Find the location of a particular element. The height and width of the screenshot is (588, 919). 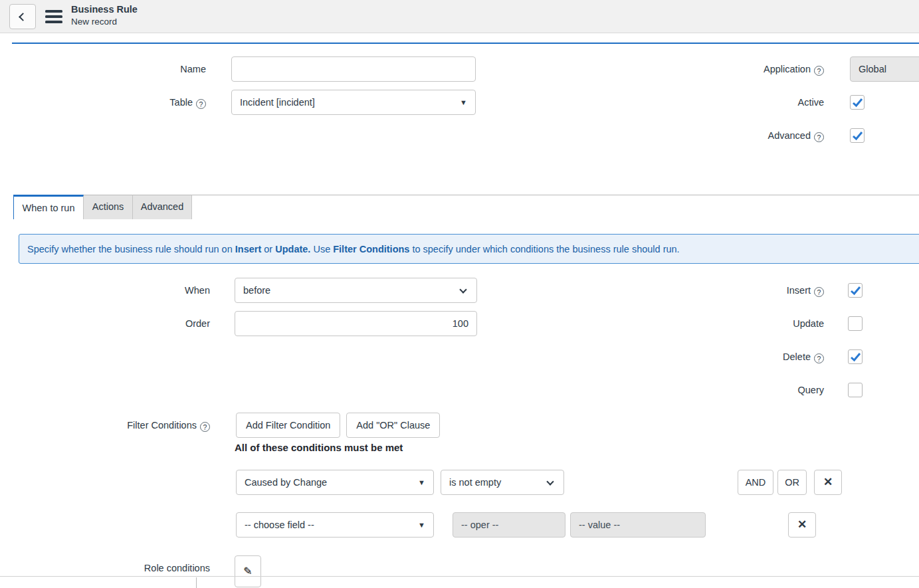

insert-checkbox is located at coordinates (855, 290).